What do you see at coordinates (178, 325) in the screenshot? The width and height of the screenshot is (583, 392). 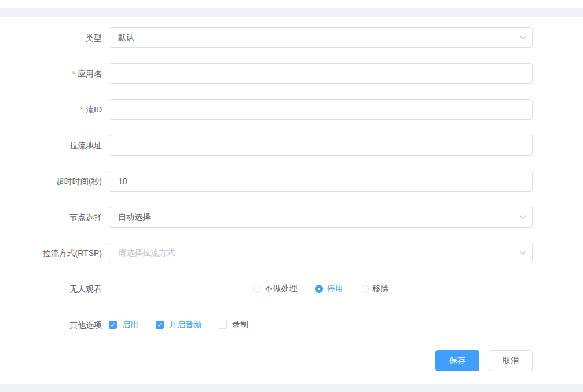 I see `checkbox-audio: ✓ 开启音频` at bounding box center [178, 325].